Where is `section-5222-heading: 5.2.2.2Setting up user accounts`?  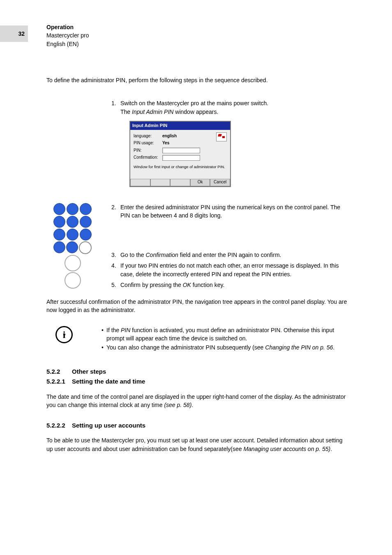 section-5222-heading: 5.2.2.2Setting up user accounts is located at coordinates (198, 426).